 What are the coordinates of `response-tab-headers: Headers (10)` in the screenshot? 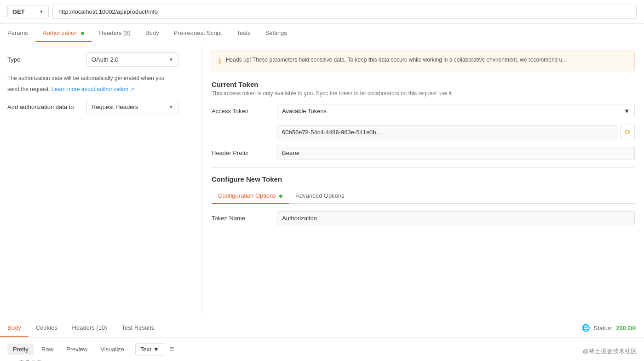 It's located at (90, 328).